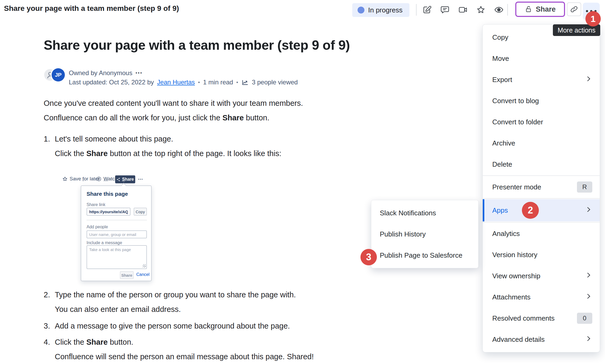 The width and height of the screenshot is (605, 364). I want to click on annotation-badge-2: 2, so click(530, 210).